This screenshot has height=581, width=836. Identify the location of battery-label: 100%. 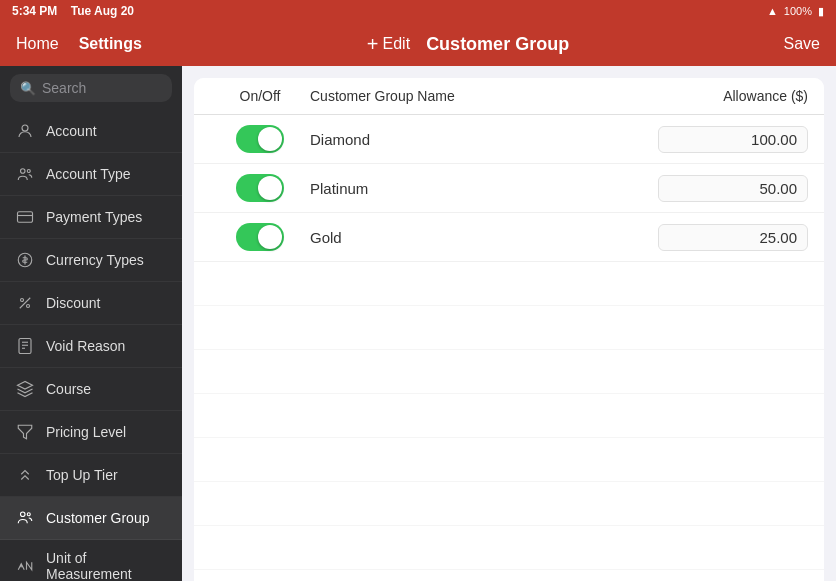
(798, 11).